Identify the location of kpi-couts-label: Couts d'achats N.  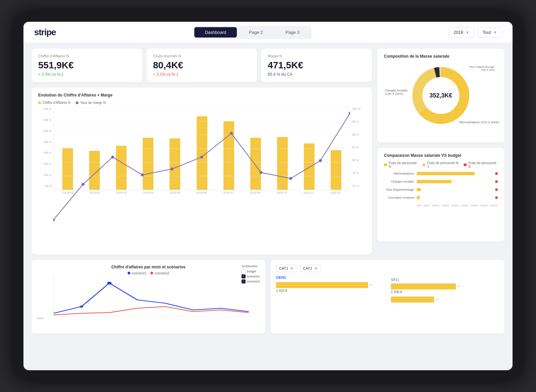
(202, 56).